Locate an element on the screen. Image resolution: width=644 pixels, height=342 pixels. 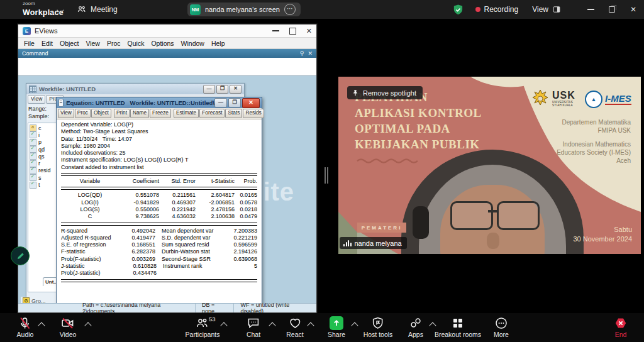
glasses-left-lens is located at coordinates (472, 216).